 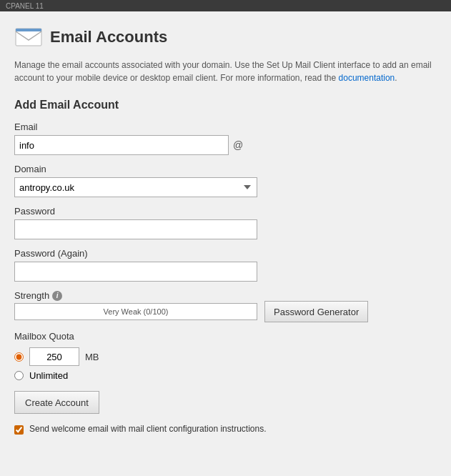 What do you see at coordinates (226, 253) in the screenshot?
I see `password-again-label: Password (Again)` at bounding box center [226, 253].